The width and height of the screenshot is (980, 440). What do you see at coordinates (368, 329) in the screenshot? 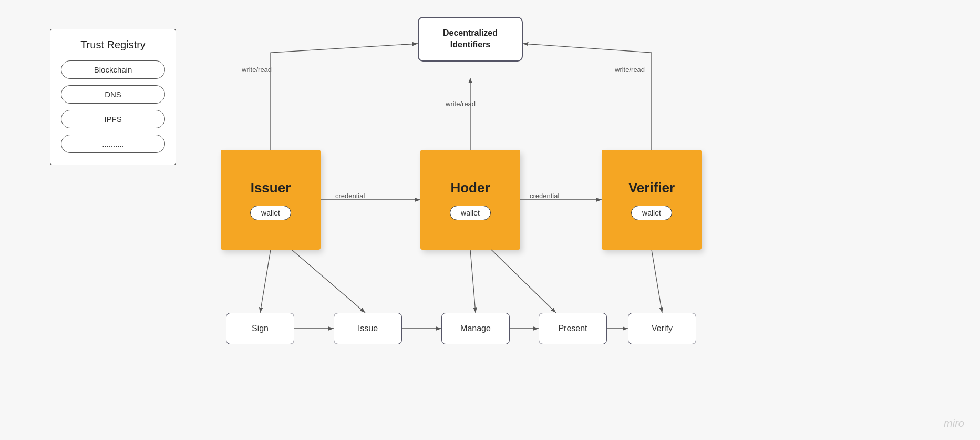
I see `process-issue: Issue` at bounding box center [368, 329].